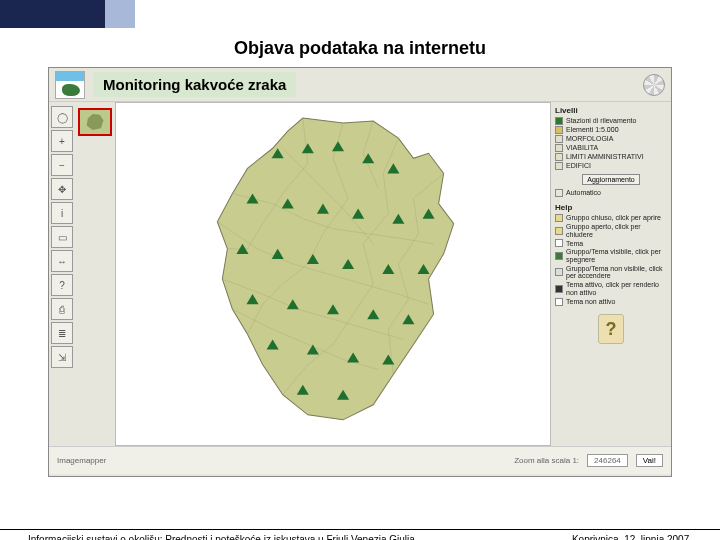 This screenshot has width=720, height=540. What do you see at coordinates (360, 85) in the screenshot?
I see `app-header: Monitoring kakvoće zraka` at bounding box center [360, 85].